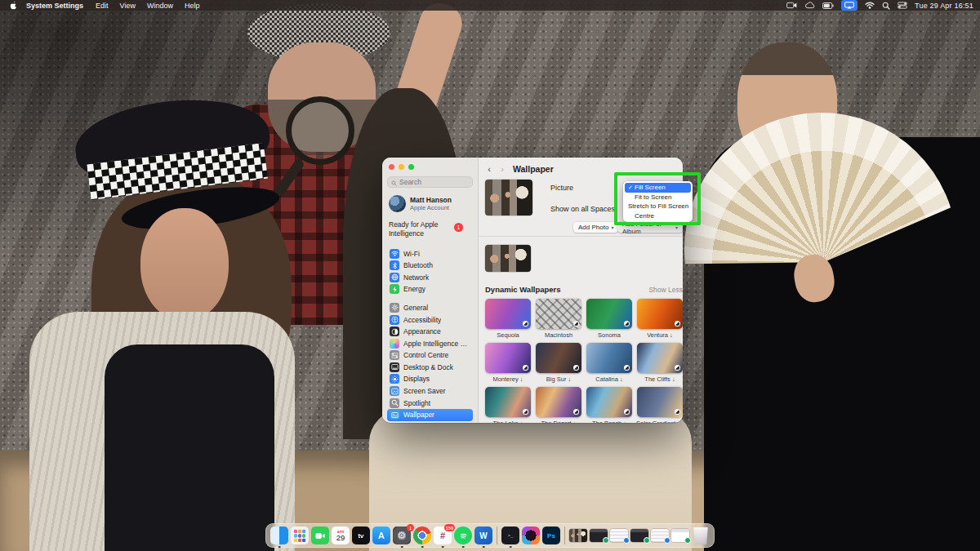  Describe the element at coordinates (430, 266) in the screenshot. I see `sidebar-item-bluetooth: Bluetooth` at that location.